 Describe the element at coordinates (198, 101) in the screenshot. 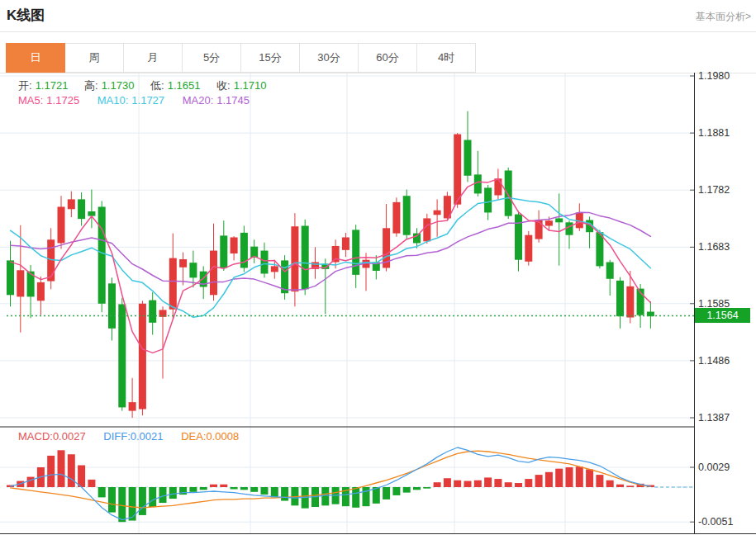

I see `ma20-label: MA20:` at that location.